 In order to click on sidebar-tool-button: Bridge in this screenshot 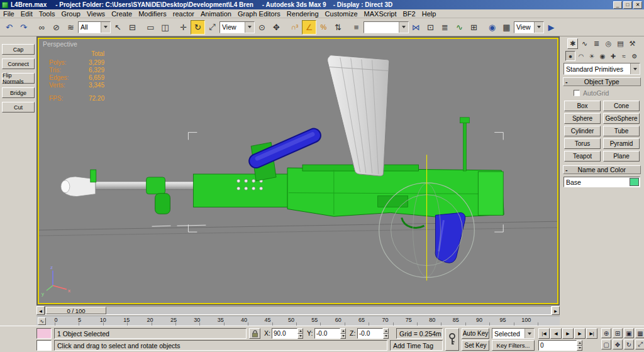, I will do `click(18, 93)`.